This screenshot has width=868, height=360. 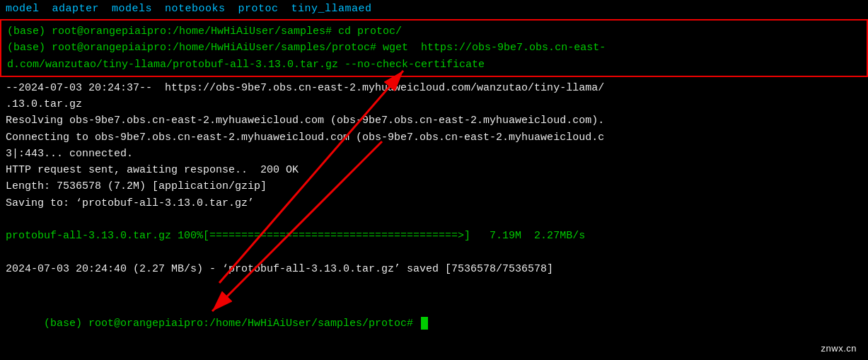 I want to click on output-line-3: Connecting to obs-9be7.obs.cn-east-2.myh…, so click(x=434, y=137).